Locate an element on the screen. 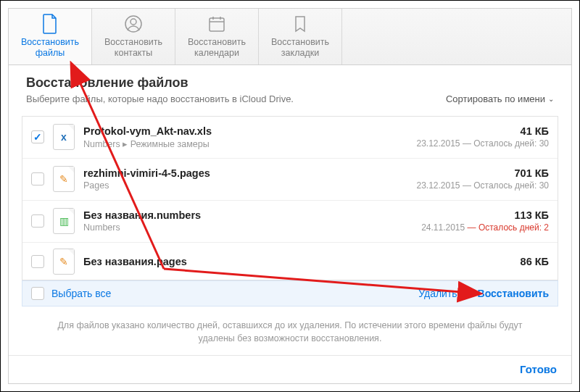 The width and height of the screenshot is (580, 392). file-meta: 41 КБ 23.12.2015 — Осталось дней: 30 is located at coordinates (483, 137).